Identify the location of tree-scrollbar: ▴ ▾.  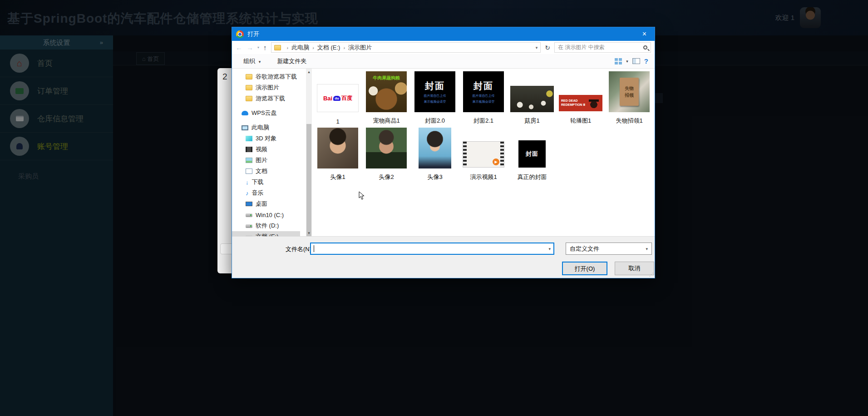
(309, 153).